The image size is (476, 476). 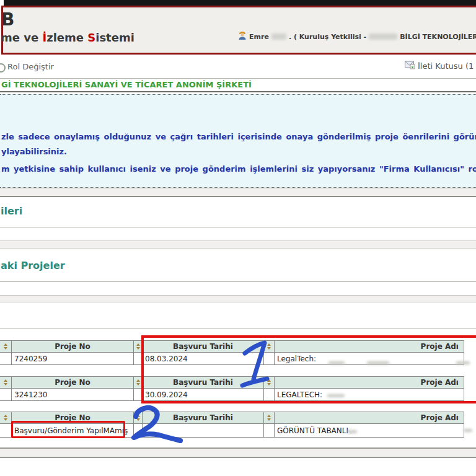 What do you see at coordinates (239, 169) in the screenshot?
I see `info-line-3: m yetkisine sahip kullanıcı iseniz ve pr…` at bounding box center [239, 169].